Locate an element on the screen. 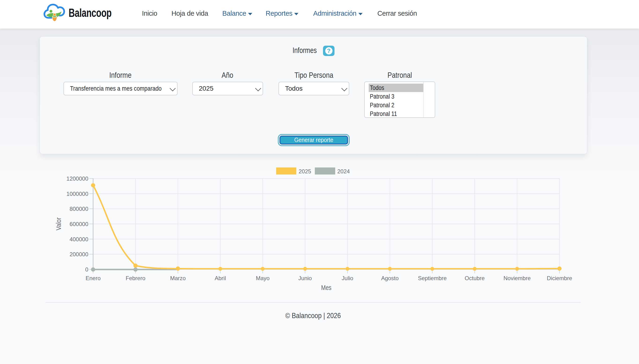  svg-text: Julio is located at coordinates (348, 278).